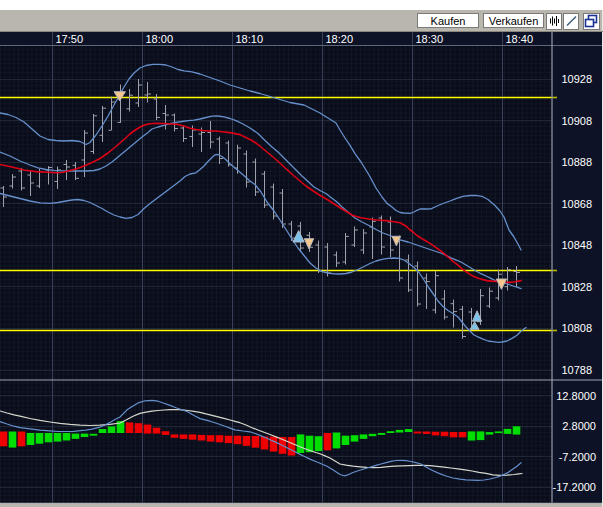  What do you see at coordinates (576, 328) in the screenshot?
I see `svg-text: 10808` at bounding box center [576, 328].